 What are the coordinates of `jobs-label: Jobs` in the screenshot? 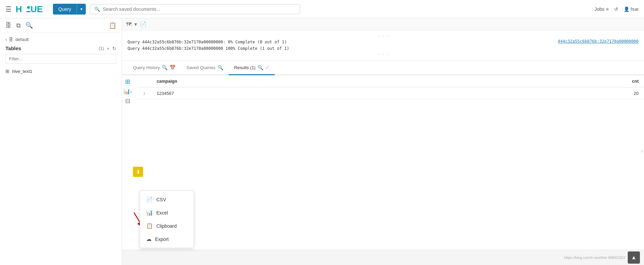 It's located at (600, 9).